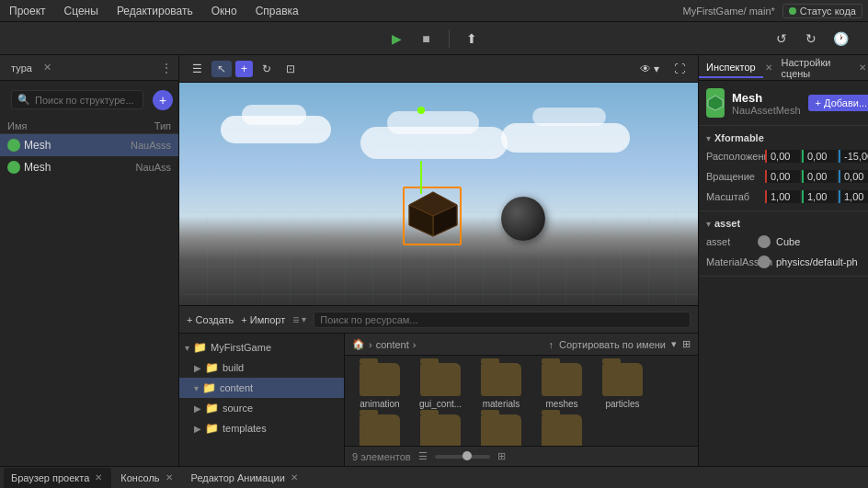  I want to click on browser-tab-close: ✕, so click(98, 478).